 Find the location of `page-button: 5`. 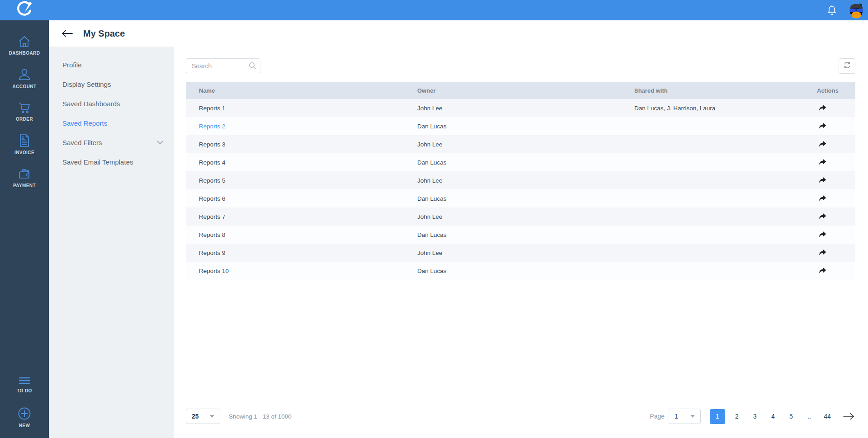

page-button: 5 is located at coordinates (791, 417).